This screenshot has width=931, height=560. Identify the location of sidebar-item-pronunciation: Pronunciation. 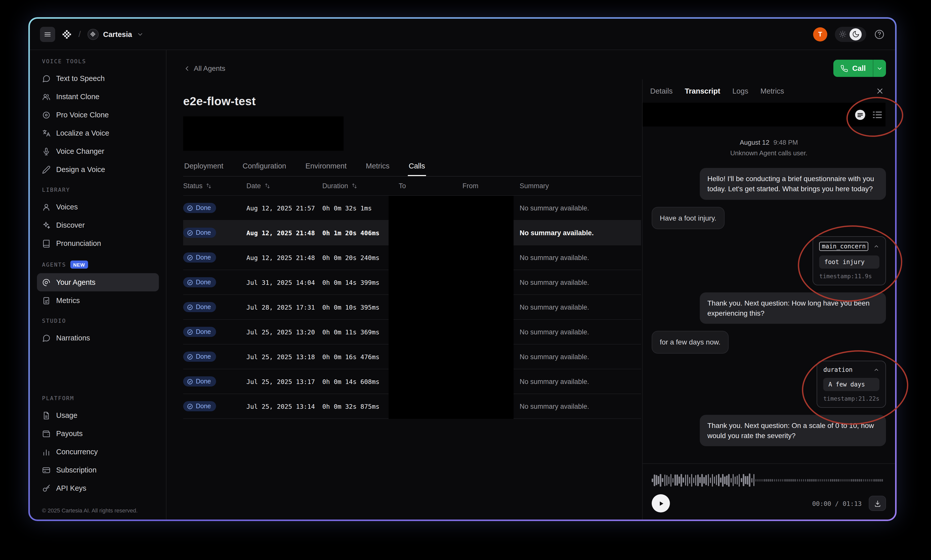
(98, 243).